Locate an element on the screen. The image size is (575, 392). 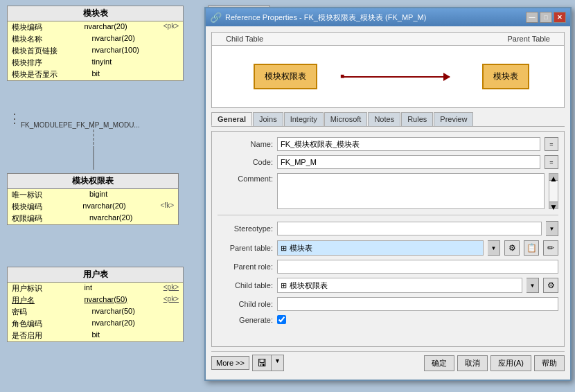
comment-textarea is located at coordinates (411, 191).